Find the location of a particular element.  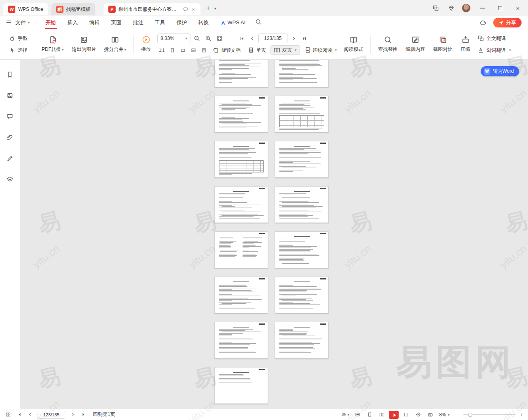

bookmarks-panel-button is located at coordinates (10, 74).